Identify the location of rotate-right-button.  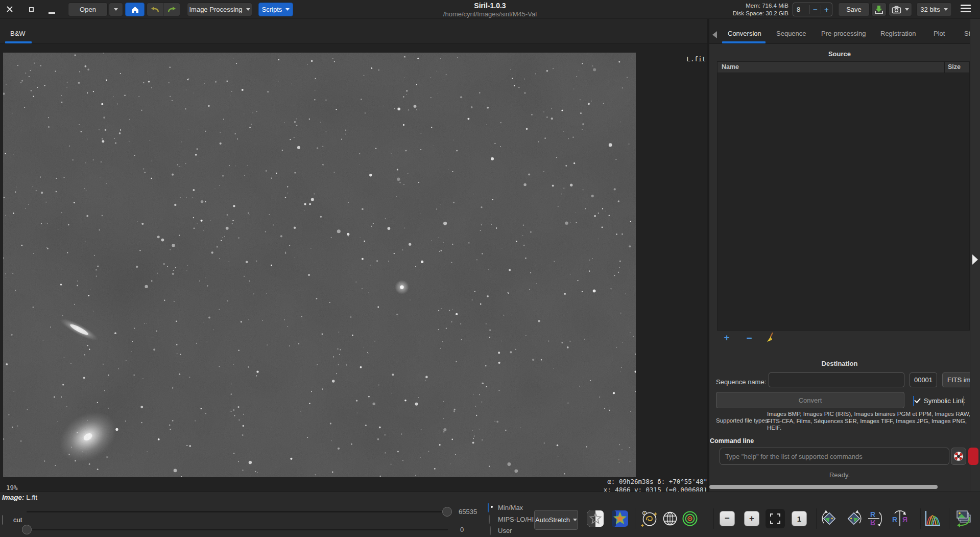
(854, 519).